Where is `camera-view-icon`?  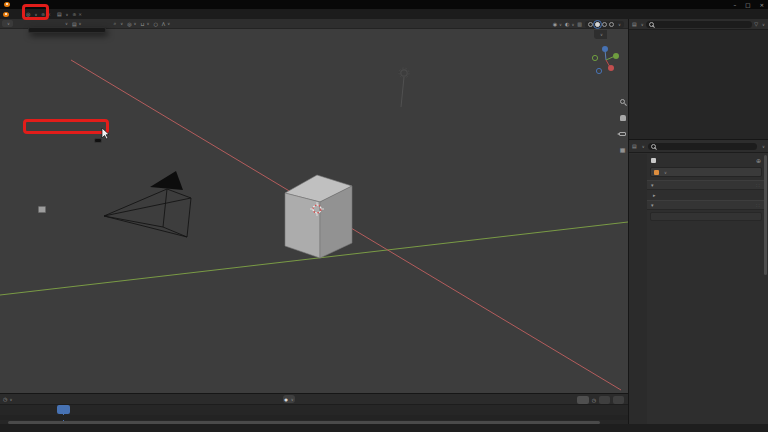
camera-view-icon is located at coordinates (622, 134).